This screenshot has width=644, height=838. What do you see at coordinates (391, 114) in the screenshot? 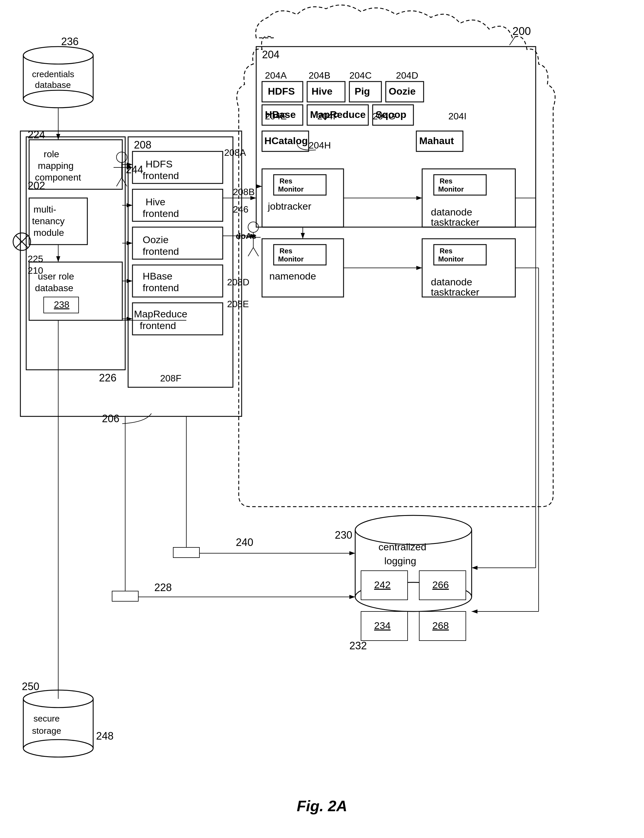
I see `text-sqoop: Sqoop` at bounding box center [391, 114].